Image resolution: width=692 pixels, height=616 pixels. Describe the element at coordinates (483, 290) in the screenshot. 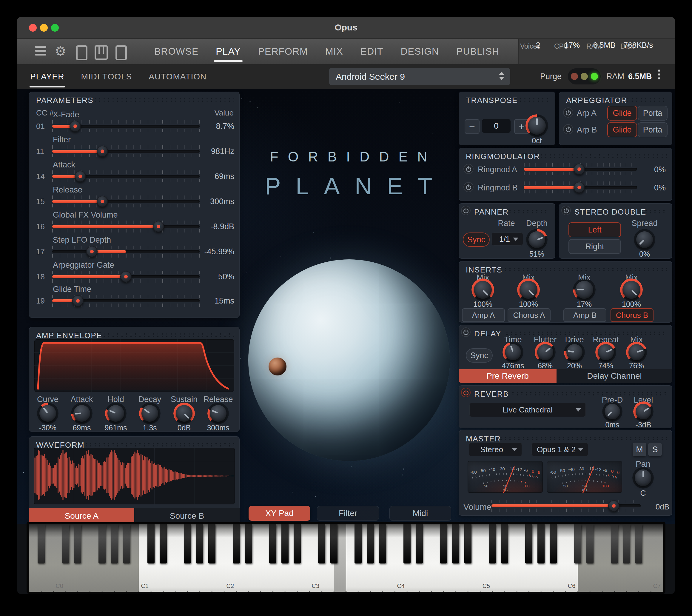

I see `insert-1-mix-knob` at that location.